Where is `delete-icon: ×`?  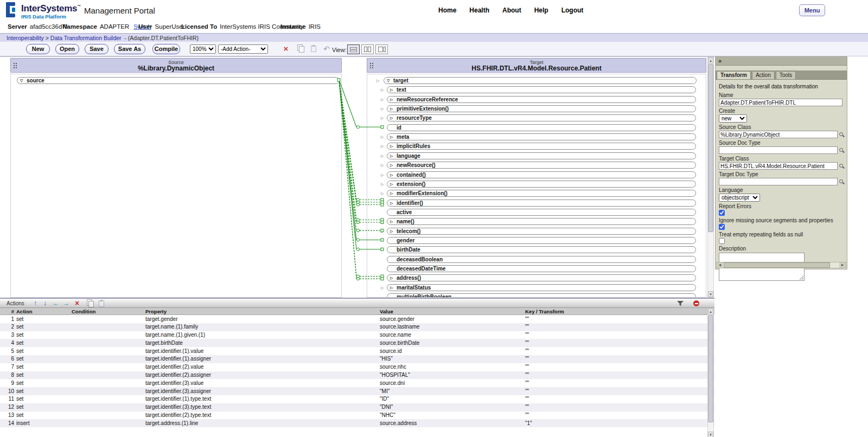
delete-icon: × is located at coordinates (286, 49).